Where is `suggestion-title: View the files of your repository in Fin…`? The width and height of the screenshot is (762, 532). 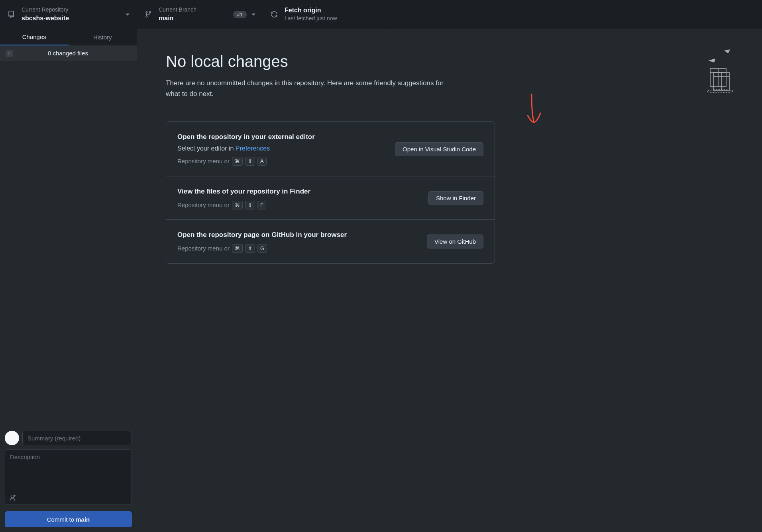 suggestion-title: View the files of your repository in Fin… is located at coordinates (244, 192).